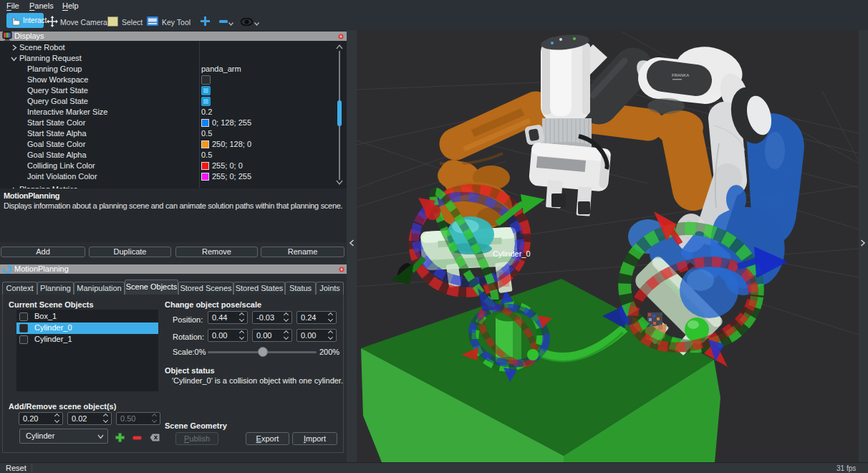 The width and height of the screenshot is (868, 473). I want to click on svg-text: FRANKA, so click(680, 75).